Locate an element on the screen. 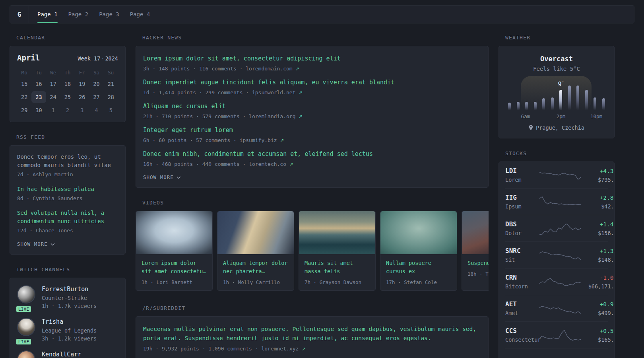  app-logo: G is located at coordinates (19, 14).